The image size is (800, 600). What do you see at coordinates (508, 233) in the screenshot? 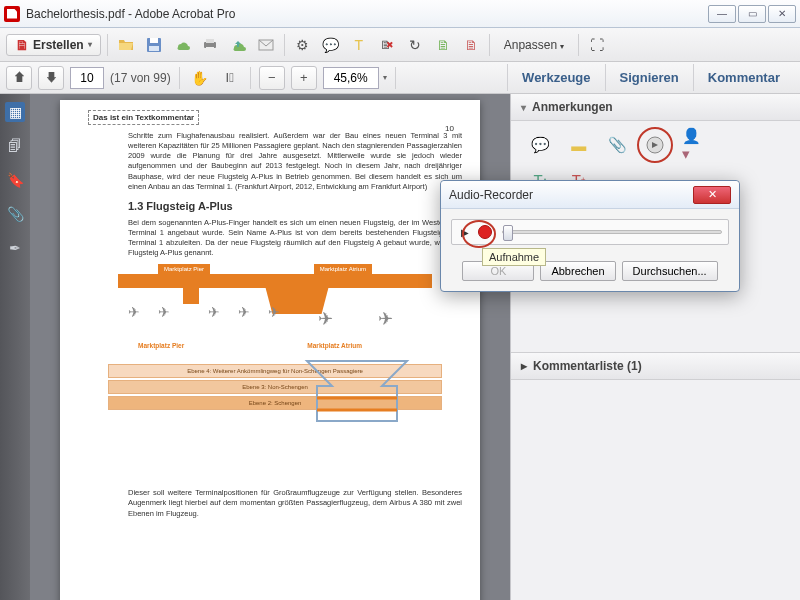
I see `slider-thumb` at bounding box center [508, 233].